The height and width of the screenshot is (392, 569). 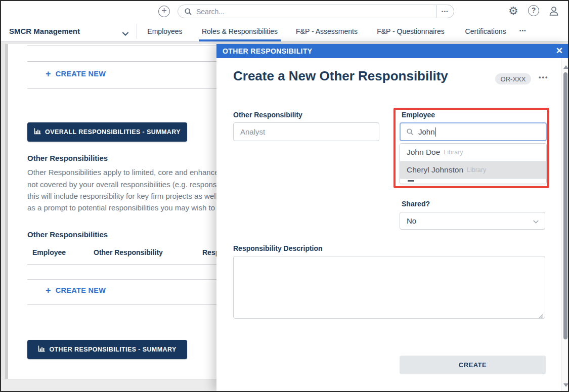 I want to click on panel-more-button: •••, so click(x=544, y=77).